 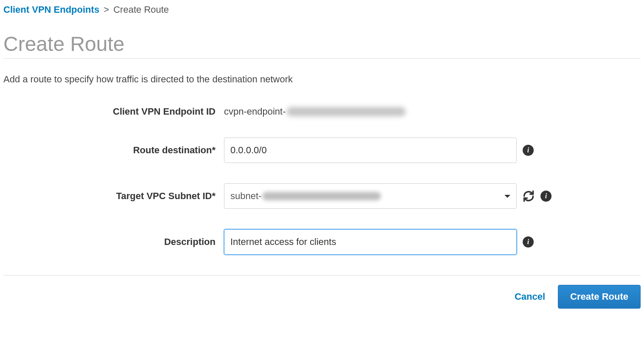 I want to click on row-description: Description i, so click(x=322, y=242).